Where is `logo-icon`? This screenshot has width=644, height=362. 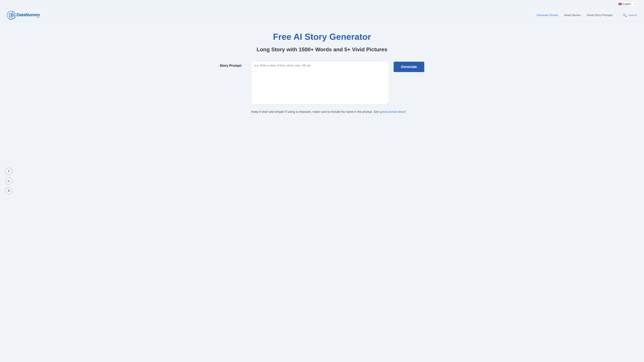 logo-icon is located at coordinates (11, 15).